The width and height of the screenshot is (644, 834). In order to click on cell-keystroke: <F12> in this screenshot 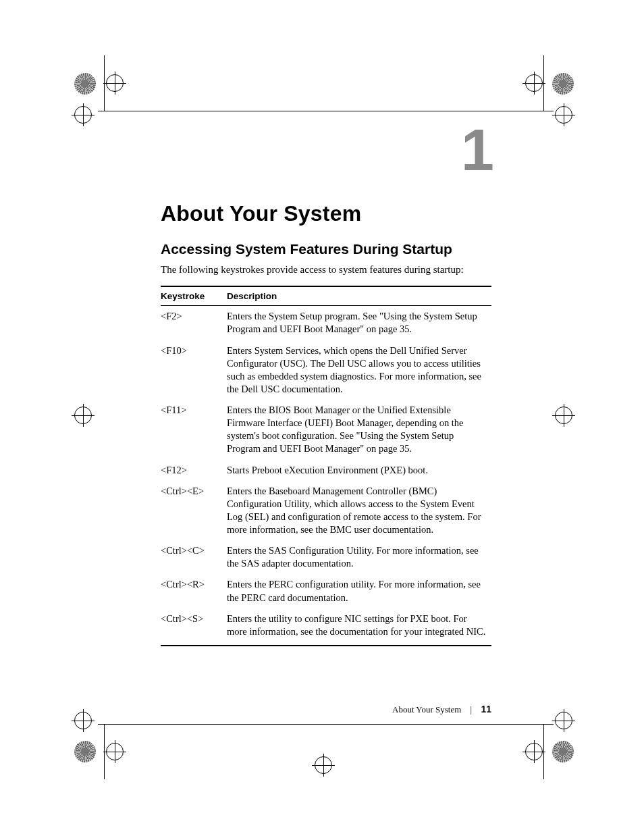, I will do `click(194, 470)`.